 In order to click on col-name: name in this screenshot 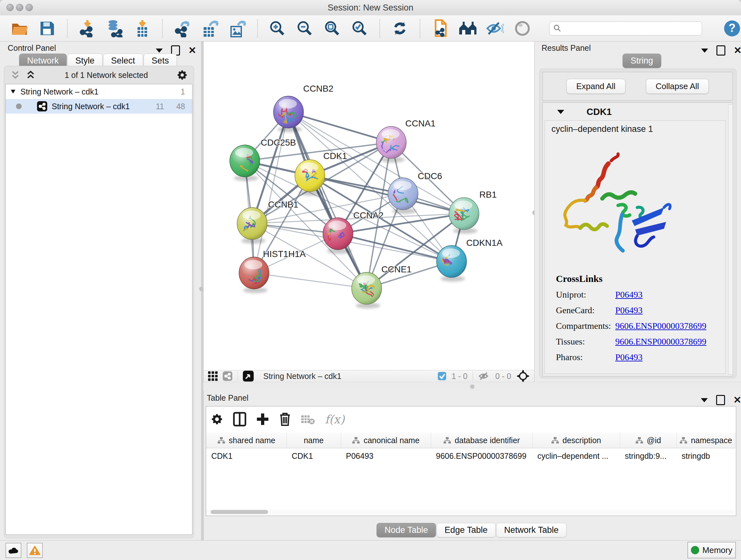, I will do `click(314, 440)`.